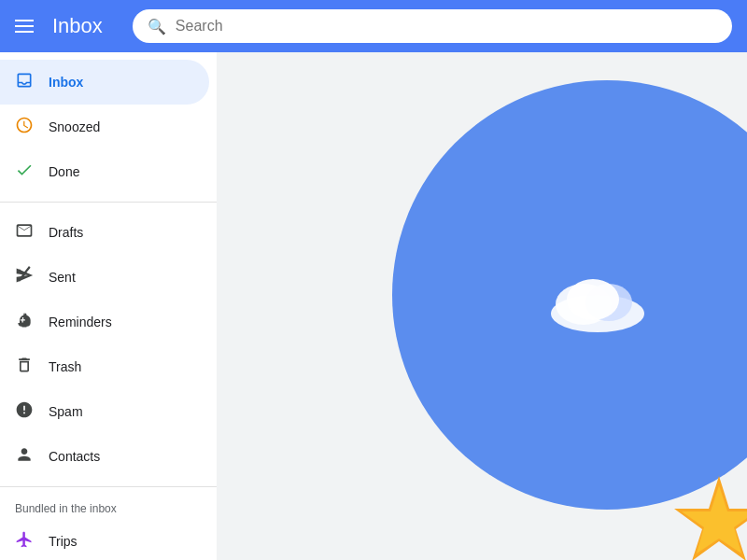  What do you see at coordinates (24, 541) in the screenshot?
I see `trips-icon` at bounding box center [24, 541].